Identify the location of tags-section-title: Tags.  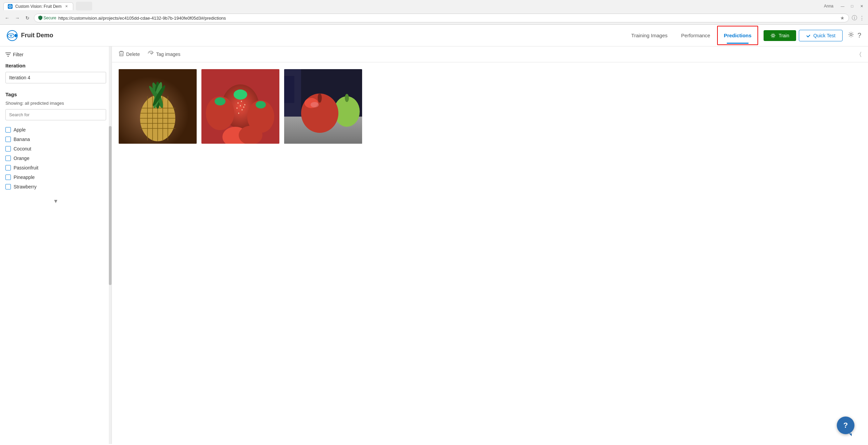
(56, 94).